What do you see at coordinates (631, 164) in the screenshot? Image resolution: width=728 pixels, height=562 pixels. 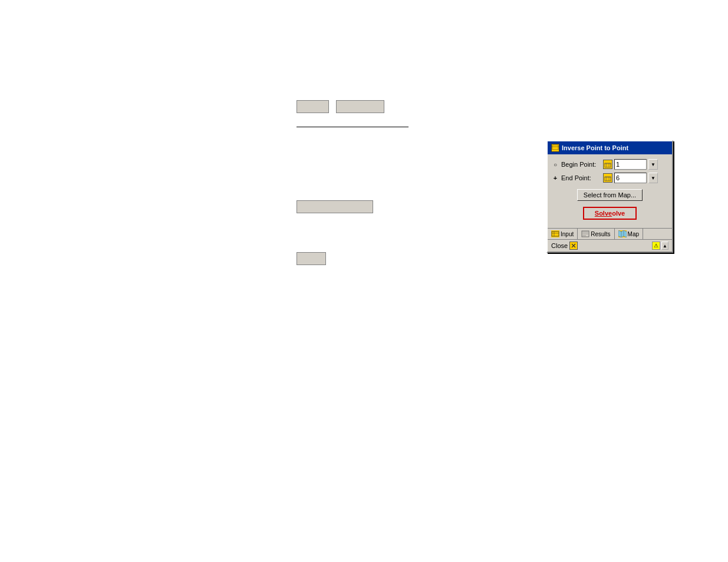 I see `begin-point-input: 1` at bounding box center [631, 164].